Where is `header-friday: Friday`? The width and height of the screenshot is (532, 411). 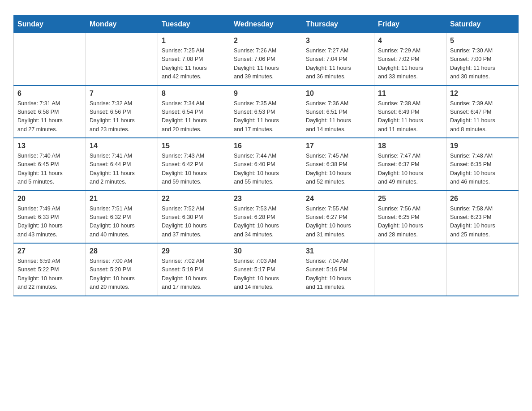 header-friday: Friday is located at coordinates (410, 24).